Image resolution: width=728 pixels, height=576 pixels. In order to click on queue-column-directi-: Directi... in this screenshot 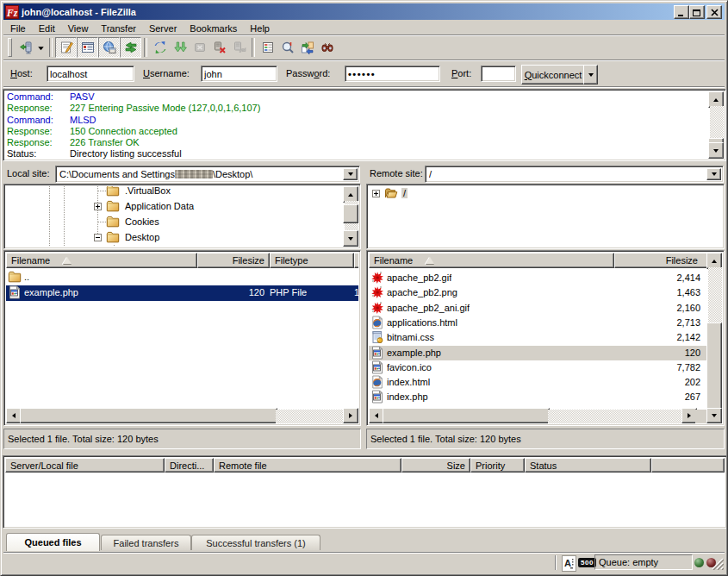, I will do `click(190, 466)`.